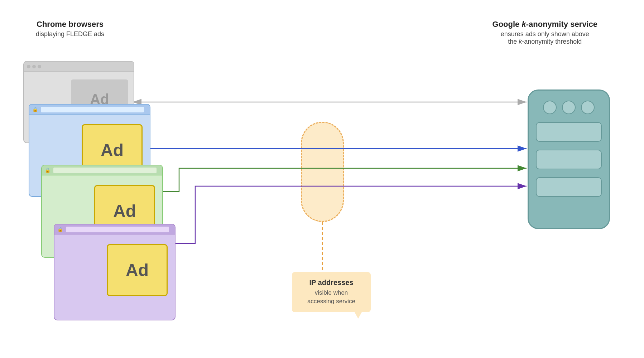 The width and height of the screenshot is (644, 358). Describe the element at coordinates (115, 229) in the screenshot. I see `browser-purple-titlebar: 🔒` at that location.